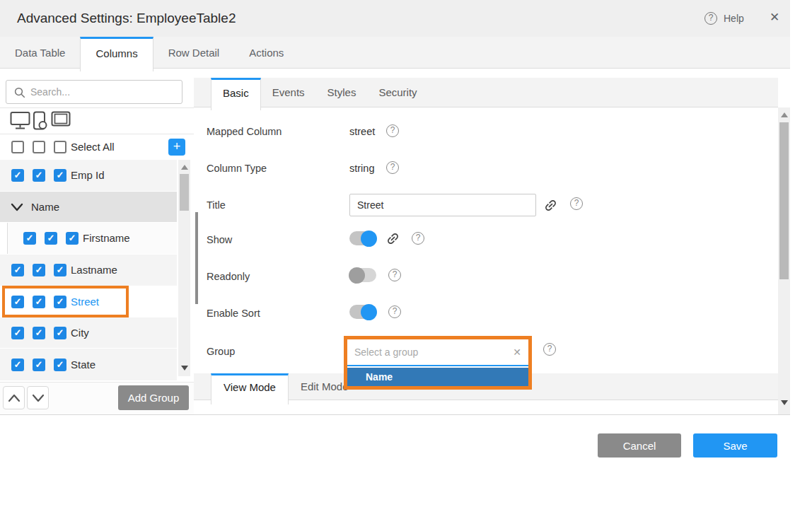 The height and width of the screenshot is (507, 812). Describe the element at coordinates (429, 352) in the screenshot. I see `group-input` at that location.